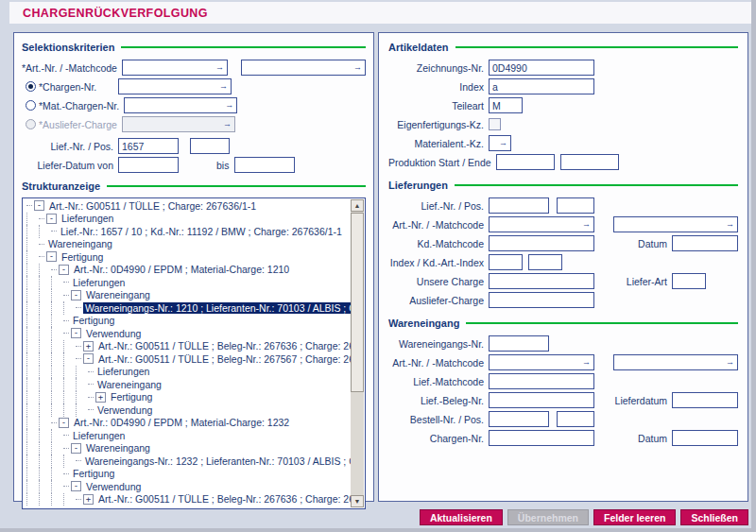 The width and height of the screenshot is (756, 532). What do you see at coordinates (506, 106) in the screenshot?
I see `teileart-field: M` at bounding box center [506, 106].